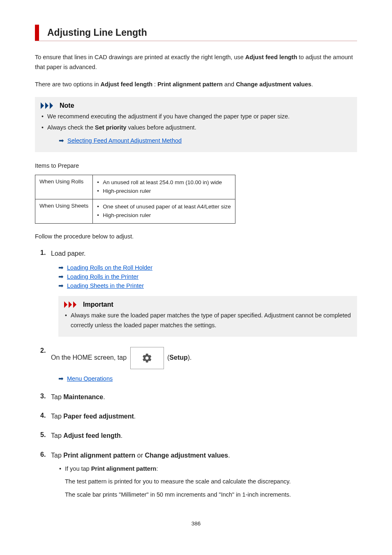  Describe the element at coordinates (208, 316) in the screenshot. I see `important-callout: Important Always make sure the loaded pa…` at that location.